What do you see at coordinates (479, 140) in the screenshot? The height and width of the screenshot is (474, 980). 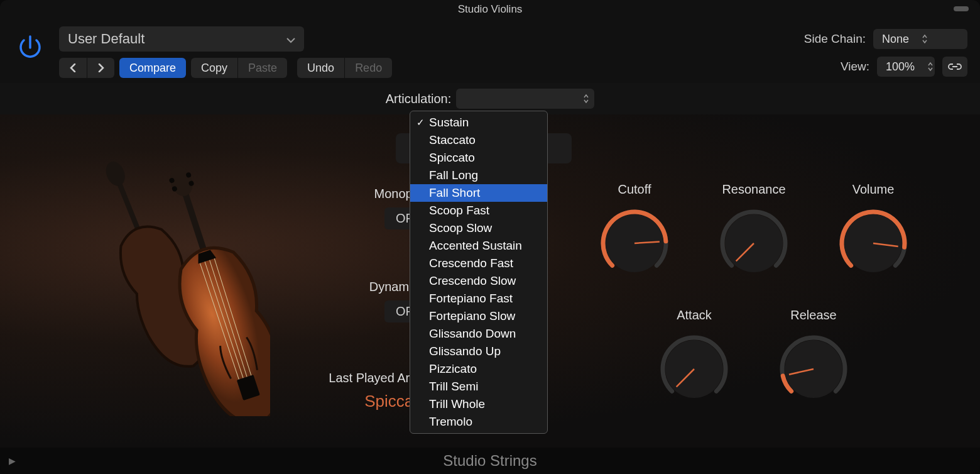 I see `dropdown-item: Staccato` at bounding box center [479, 140].